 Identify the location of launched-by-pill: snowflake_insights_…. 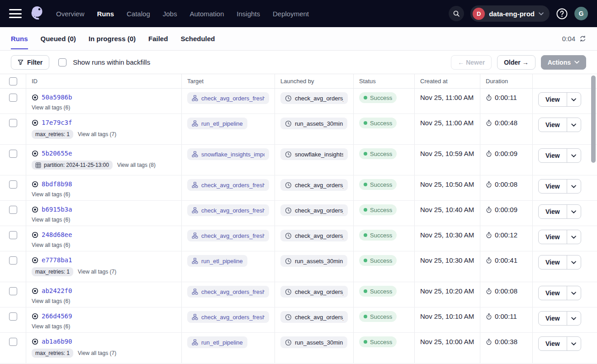
(314, 154).